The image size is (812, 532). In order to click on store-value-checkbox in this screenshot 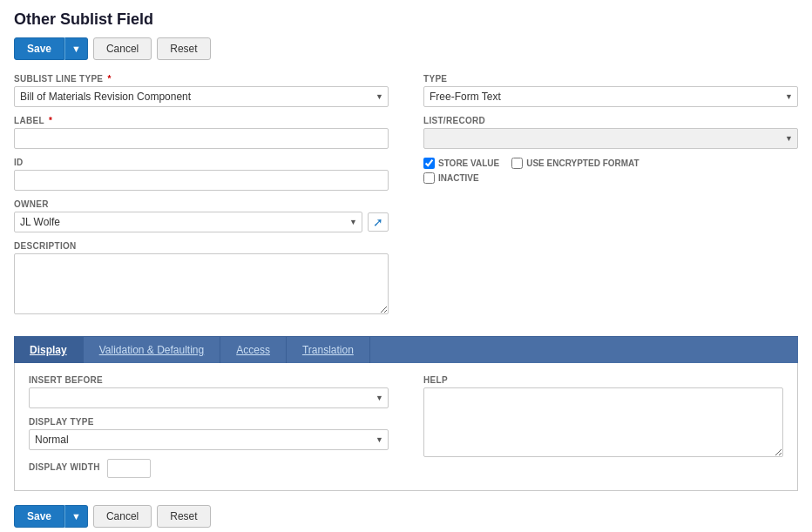, I will do `click(429, 164)`.